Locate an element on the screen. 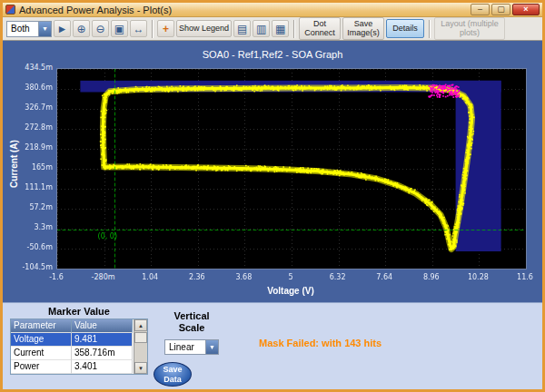 The height and width of the screenshot is (392, 545). plot-title: SOA0 - Ref1,Ref2 - SOA Graph is located at coordinates (272, 54).